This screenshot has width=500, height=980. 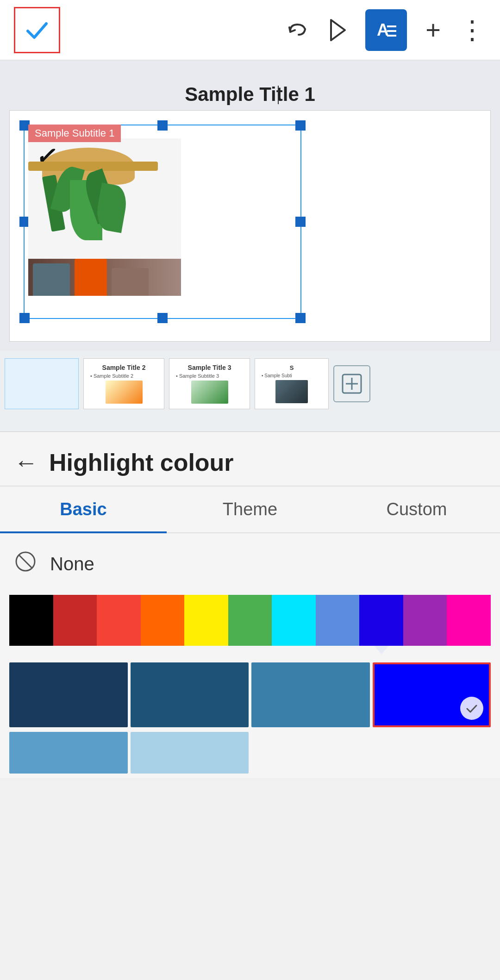 What do you see at coordinates (250, 620) in the screenshot?
I see `color-row-main` at bounding box center [250, 620].